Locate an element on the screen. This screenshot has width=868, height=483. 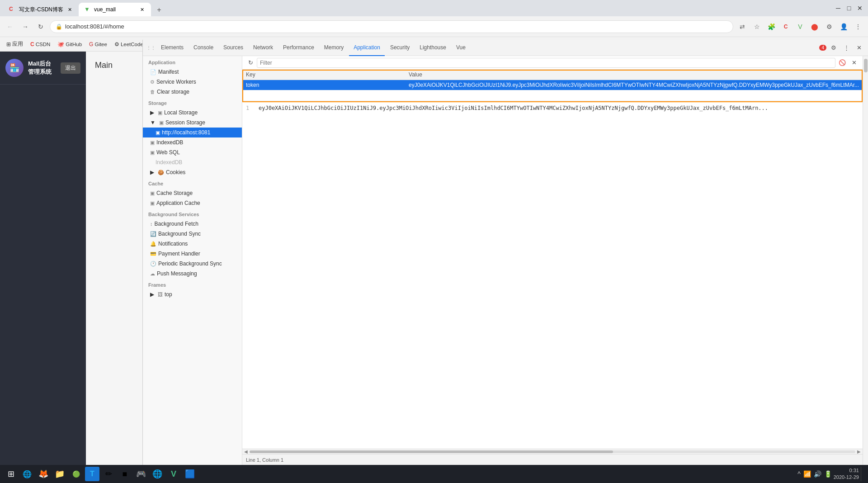
periodic-background-sync-label: Periodic Background Sync is located at coordinates (190, 264).